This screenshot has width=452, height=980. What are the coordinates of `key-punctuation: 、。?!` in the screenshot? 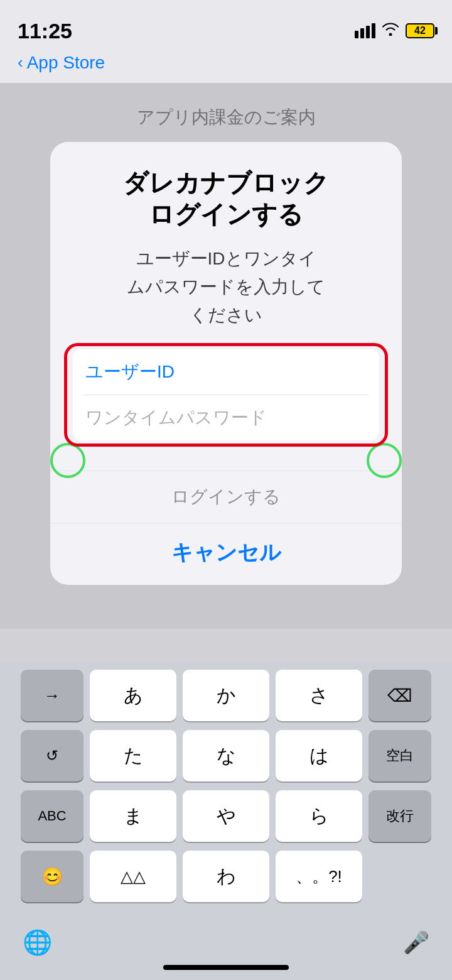 It's located at (319, 876).